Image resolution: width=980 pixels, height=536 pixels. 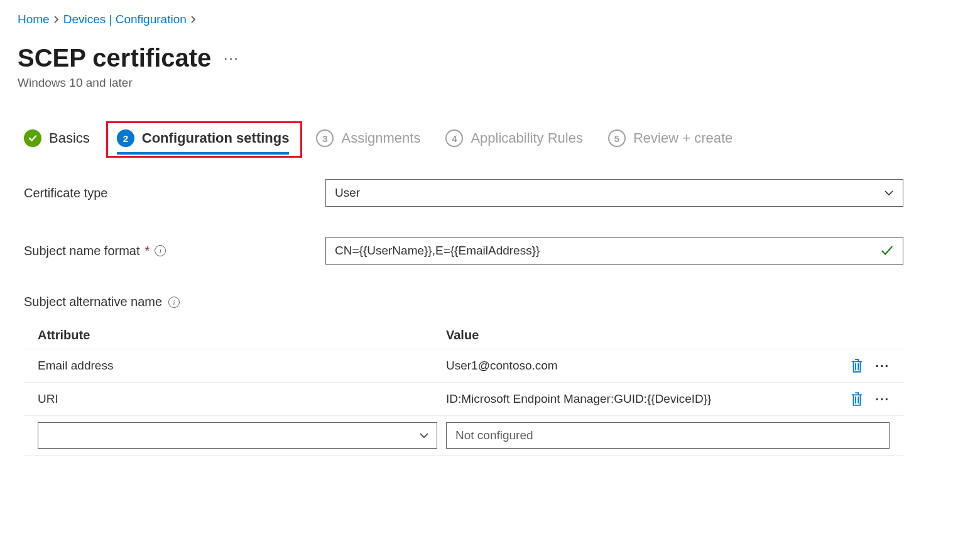 What do you see at coordinates (381, 138) in the screenshot?
I see `step-label: Assignments` at bounding box center [381, 138].